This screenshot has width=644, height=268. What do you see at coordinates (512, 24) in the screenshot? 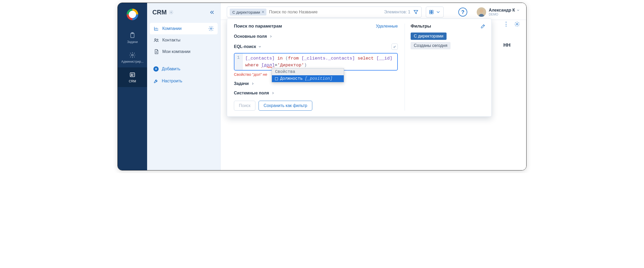
I see `content-toolbar: ⋮` at bounding box center [512, 24].